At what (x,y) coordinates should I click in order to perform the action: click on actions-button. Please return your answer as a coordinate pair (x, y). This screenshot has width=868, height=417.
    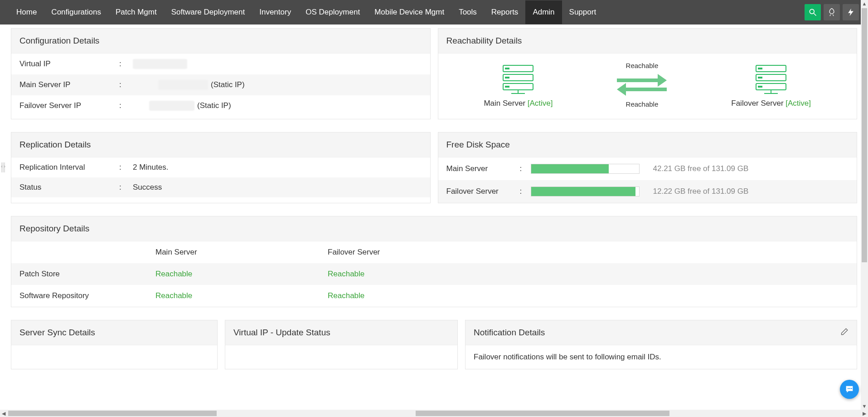
    Looking at the image, I should click on (851, 12).